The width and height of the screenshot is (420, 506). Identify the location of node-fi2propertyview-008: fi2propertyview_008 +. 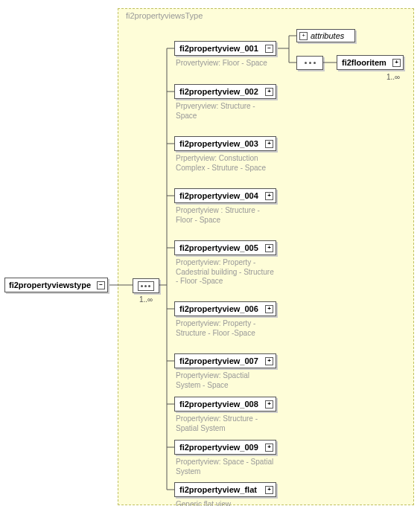
(225, 404).